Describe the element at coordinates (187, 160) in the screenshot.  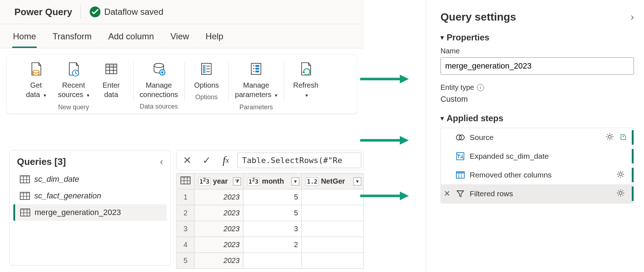
I see `formula-cancel-button: ✕` at that location.